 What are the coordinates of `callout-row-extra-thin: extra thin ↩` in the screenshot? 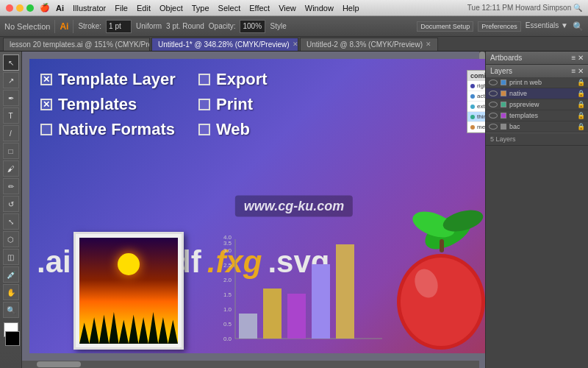 It's located at (476, 107).